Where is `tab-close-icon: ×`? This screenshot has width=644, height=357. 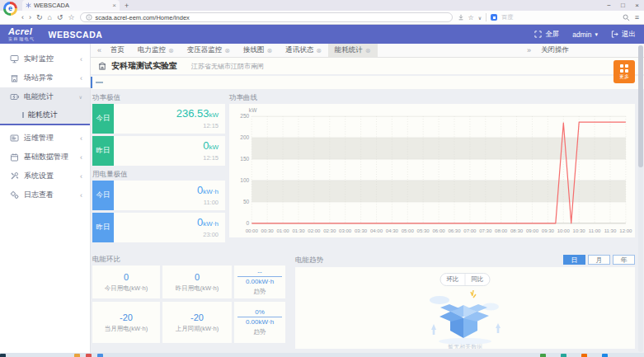
tab-close-icon: × is located at coordinates (114, 6).